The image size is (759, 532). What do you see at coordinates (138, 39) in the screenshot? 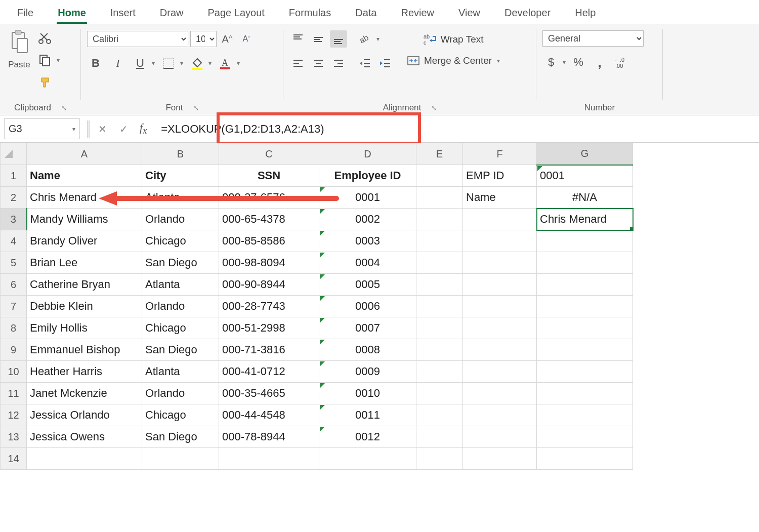
I see `font-name-select: Calibri` at bounding box center [138, 39].